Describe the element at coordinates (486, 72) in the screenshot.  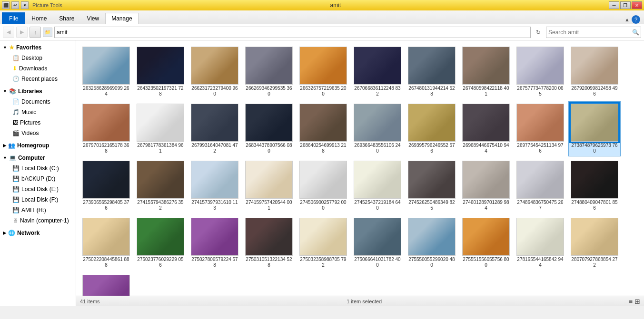
I see `file-item: 267480598422118 401` at that location.